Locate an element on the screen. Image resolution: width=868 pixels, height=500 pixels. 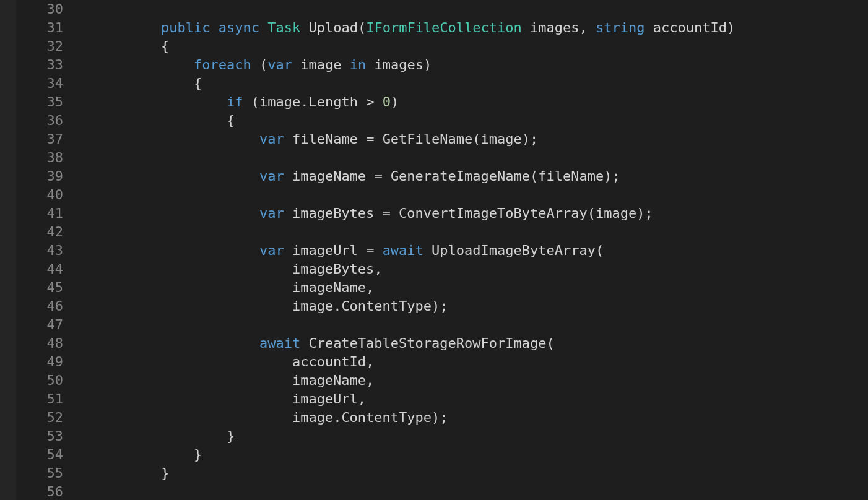
code-line: imageUrl, is located at coordinates (482, 399).